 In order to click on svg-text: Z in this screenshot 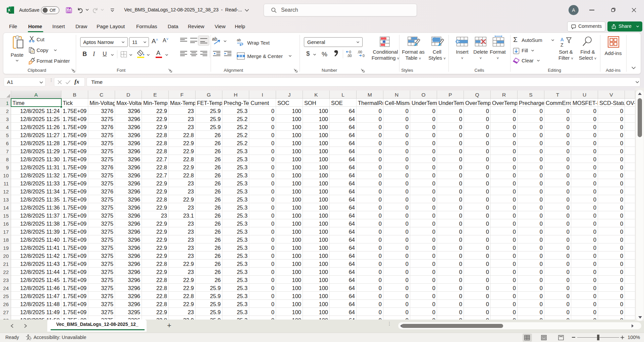, I will do `click(562, 45)`.